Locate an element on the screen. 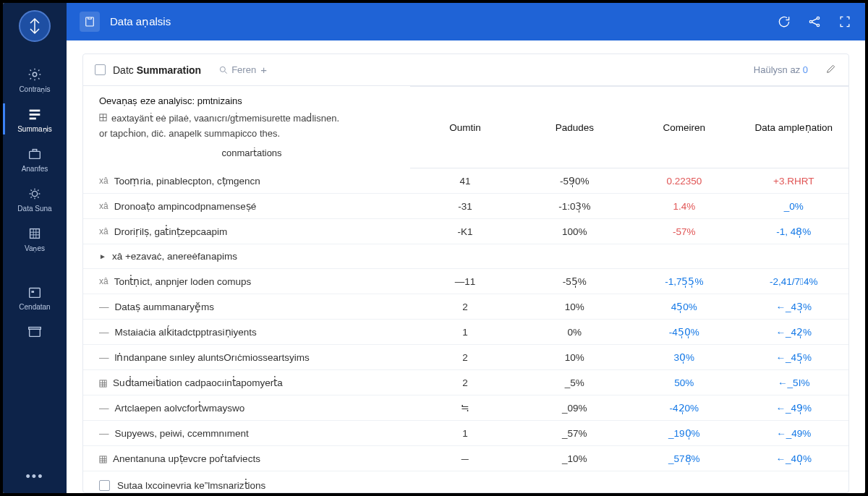 The width and height of the screenshot is (868, 496). cell-comeiren: -42̩0% is located at coordinates (684, 408).